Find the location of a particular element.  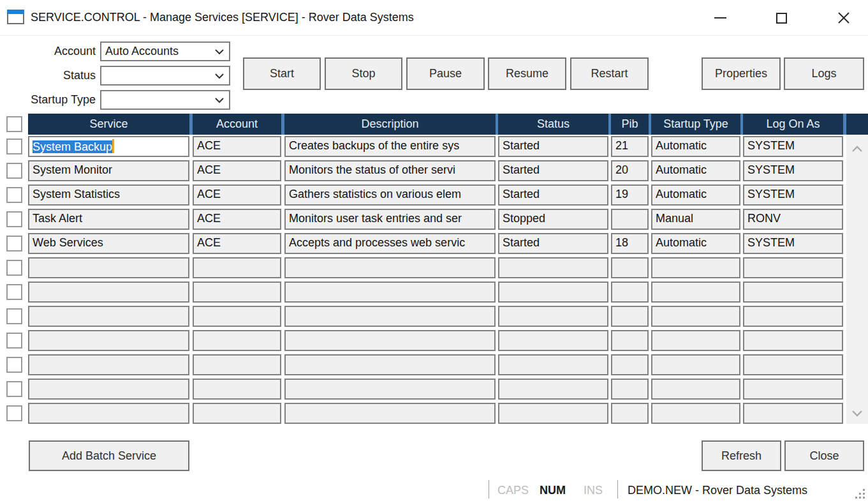

table-cell-log_on_as: RONV is located at coordinates (793, 220).